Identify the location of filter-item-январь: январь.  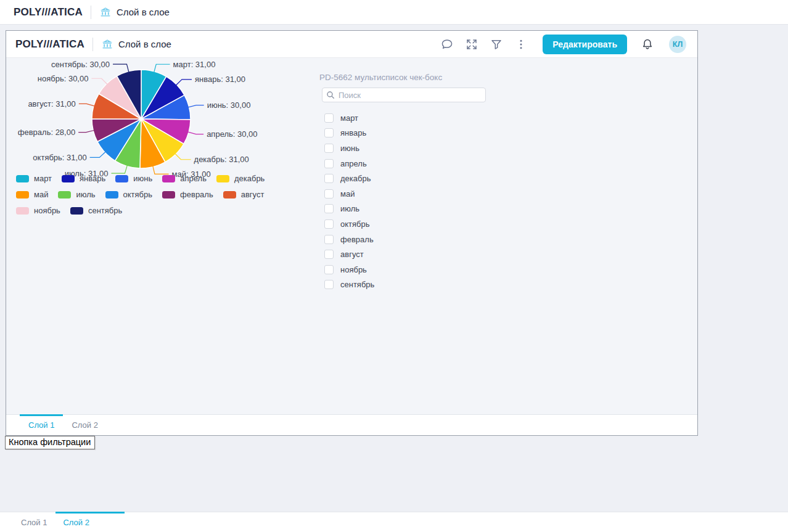
(406, 133).